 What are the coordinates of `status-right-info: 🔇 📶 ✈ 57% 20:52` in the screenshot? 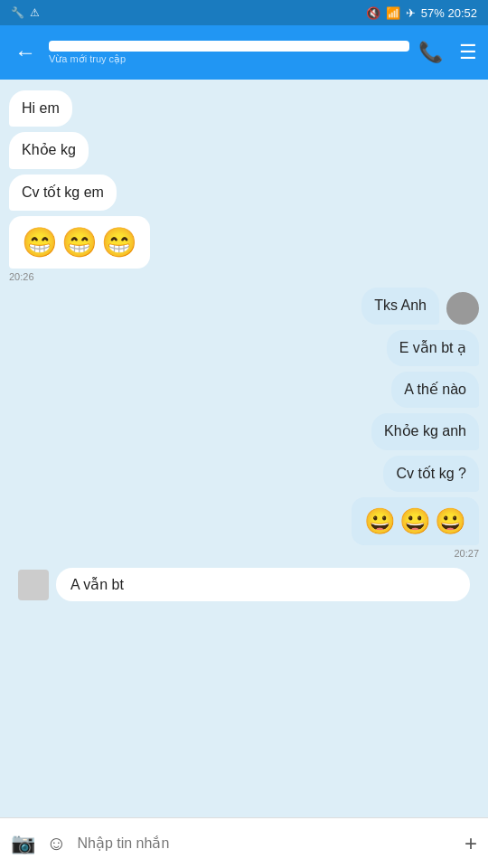 It's located at (421, 13).